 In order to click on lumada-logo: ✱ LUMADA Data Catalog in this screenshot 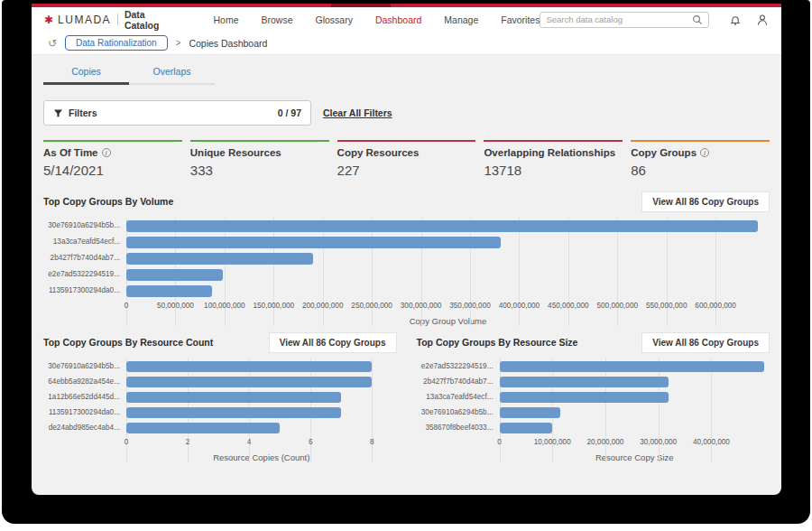, I will do `click(108, 20)`.